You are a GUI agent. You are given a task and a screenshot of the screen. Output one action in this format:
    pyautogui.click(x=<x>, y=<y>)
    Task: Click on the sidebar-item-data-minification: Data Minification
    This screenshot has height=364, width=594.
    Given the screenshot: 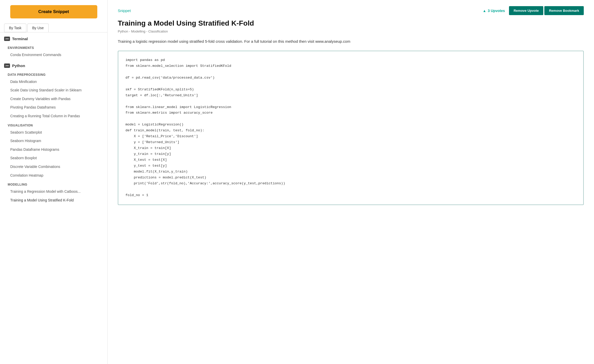 What is the action you would take?
    pyautogui.click(x=54, y=82)
    